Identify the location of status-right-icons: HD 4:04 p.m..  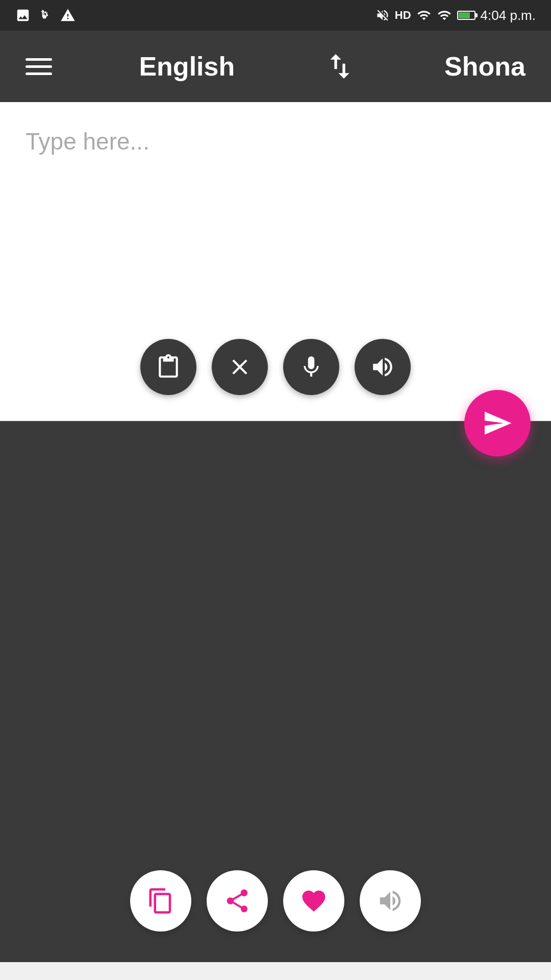
(456, 15).